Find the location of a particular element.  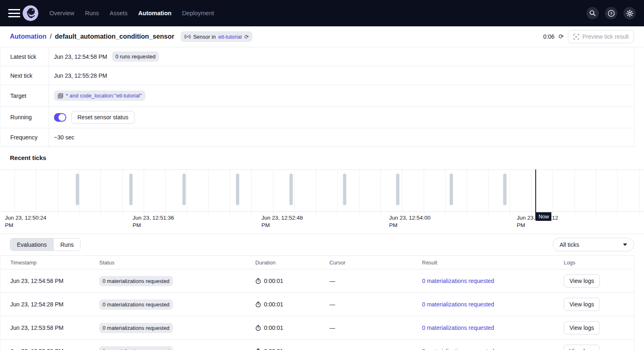

page-title: default_automation_condition_sensor is located at coordinates (114, 37).